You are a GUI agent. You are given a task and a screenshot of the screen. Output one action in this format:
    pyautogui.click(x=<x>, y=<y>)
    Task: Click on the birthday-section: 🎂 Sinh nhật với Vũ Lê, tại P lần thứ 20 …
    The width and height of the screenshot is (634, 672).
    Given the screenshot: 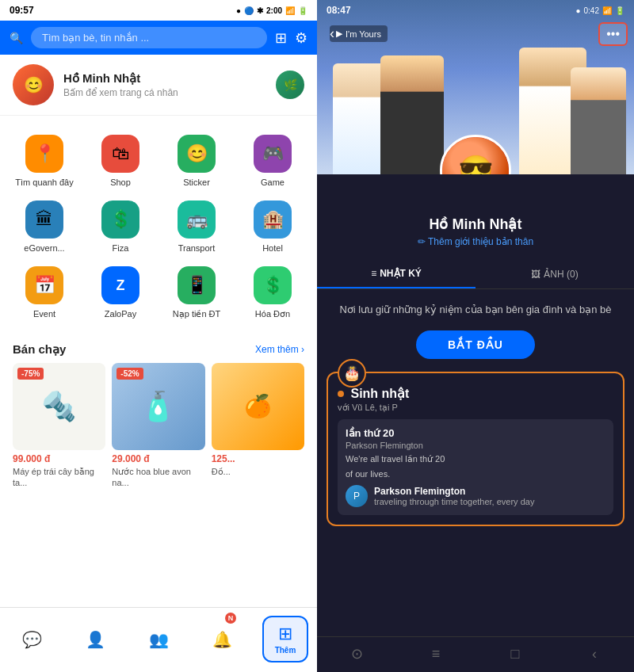 What is the action you would take?
    pyautogui.click(x=476, y=449)
    